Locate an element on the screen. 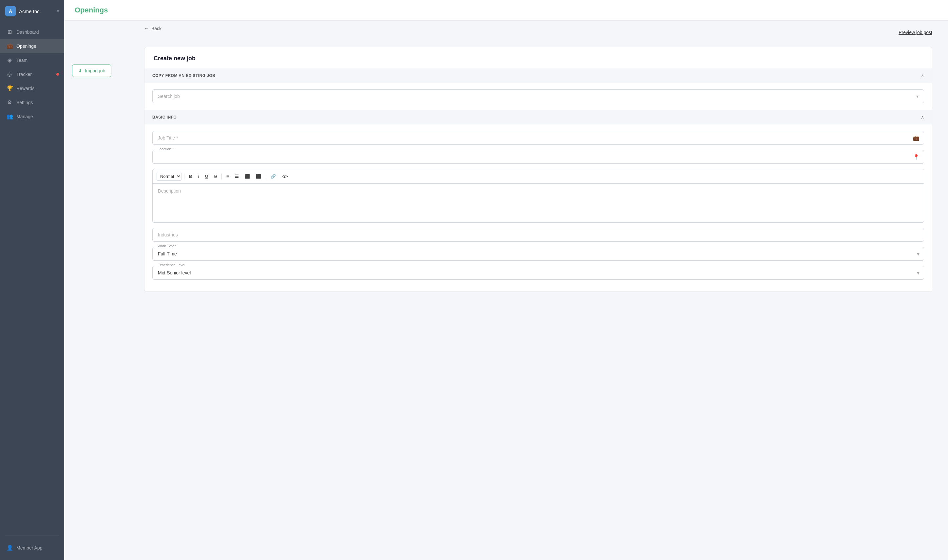 Image resolution: width=948 pixels, height=560 pixels. dashboard-icon: ⊞ is located at coordinates (9, 32).